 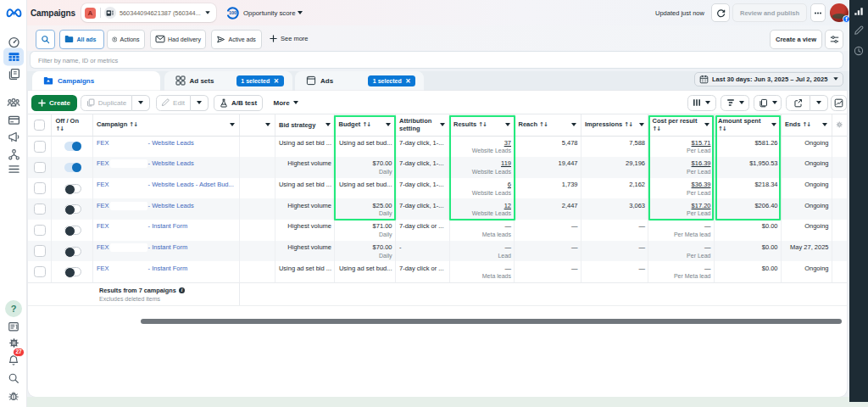 What do you see at coordinates (238, 103) in the screenshot?
I see `ab-test-button: A/B test` at bounding box center [238, 103].